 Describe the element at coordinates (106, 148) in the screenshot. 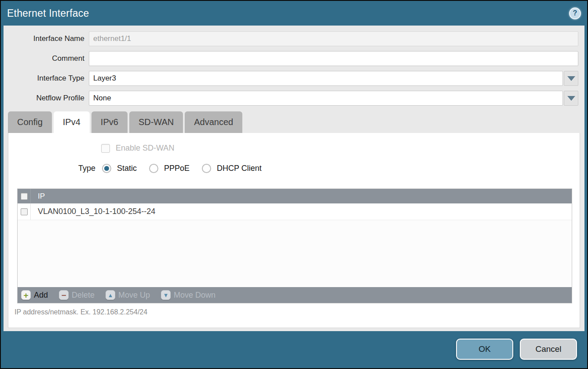

I see `enable-sdwan-checkbox` at that location.